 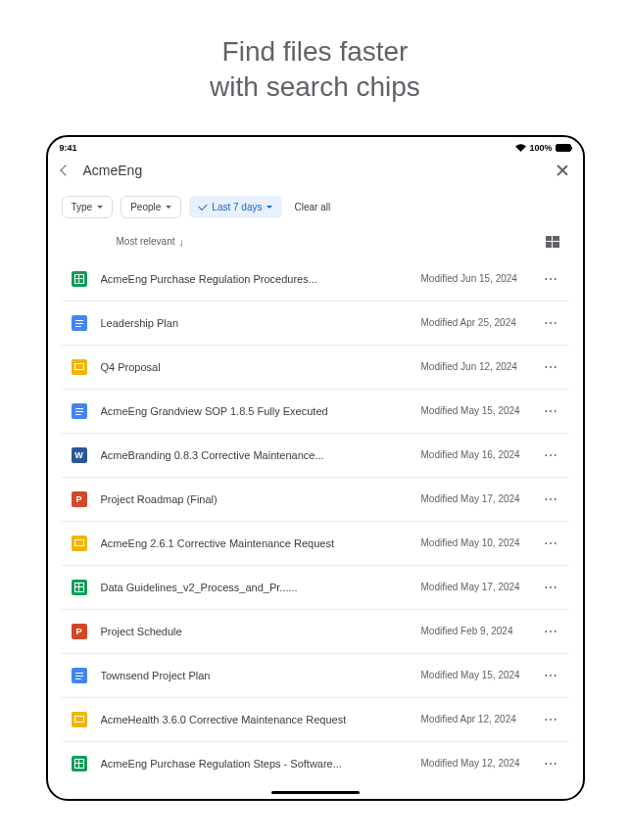 I want to click on status-time: 9:41, so click(x=69, y=148).